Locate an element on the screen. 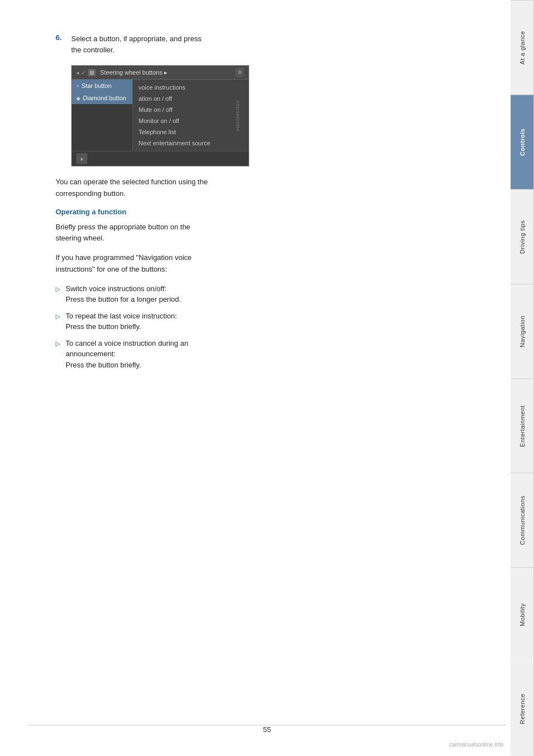 The width and height of the screenshot is (534, 756). page-number: 55 is located at coordinates (267, 729).